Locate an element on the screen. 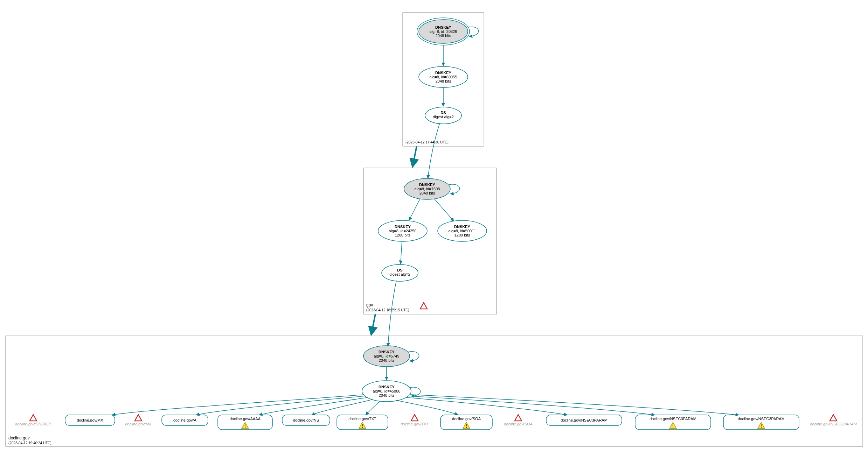 The image size is (868, 452). node-line2: alg=8, id=20326 is located at coordinates (443, 31).